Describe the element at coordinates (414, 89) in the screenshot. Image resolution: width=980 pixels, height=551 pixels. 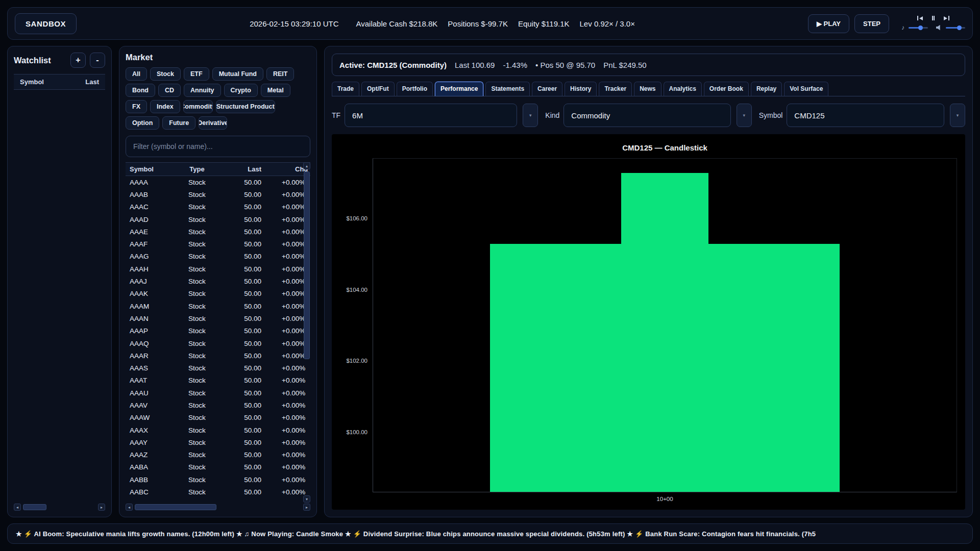
I see `tab-portfolio: Portfolio` at that location.